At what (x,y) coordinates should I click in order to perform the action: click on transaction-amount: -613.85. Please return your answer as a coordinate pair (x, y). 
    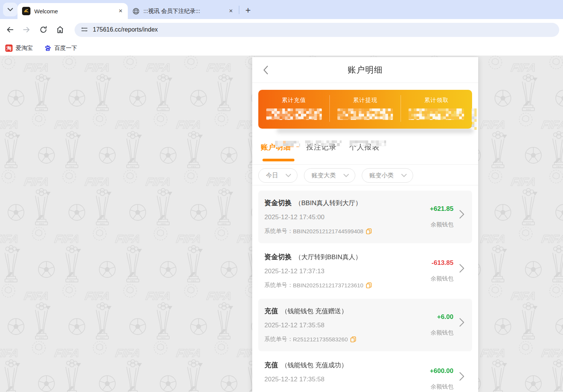
    Looking at the image, I should click on (442, 263).